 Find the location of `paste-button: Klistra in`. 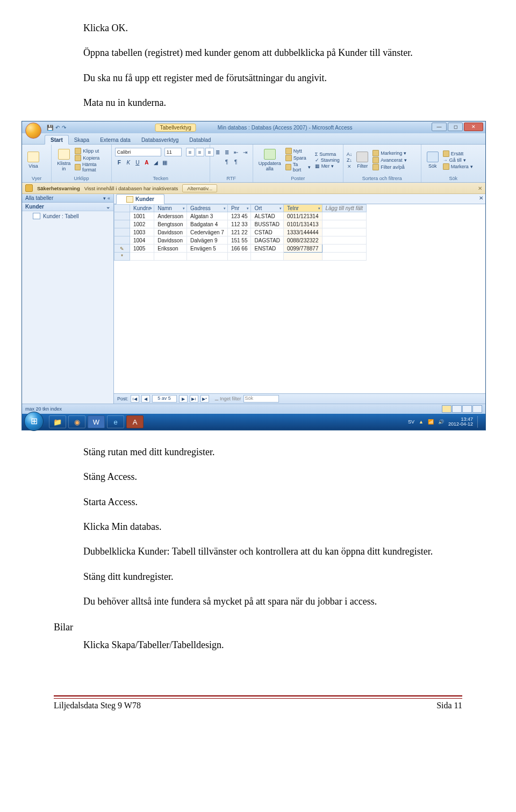

paste-button: Klistra in is located at coordinates (63, 160).